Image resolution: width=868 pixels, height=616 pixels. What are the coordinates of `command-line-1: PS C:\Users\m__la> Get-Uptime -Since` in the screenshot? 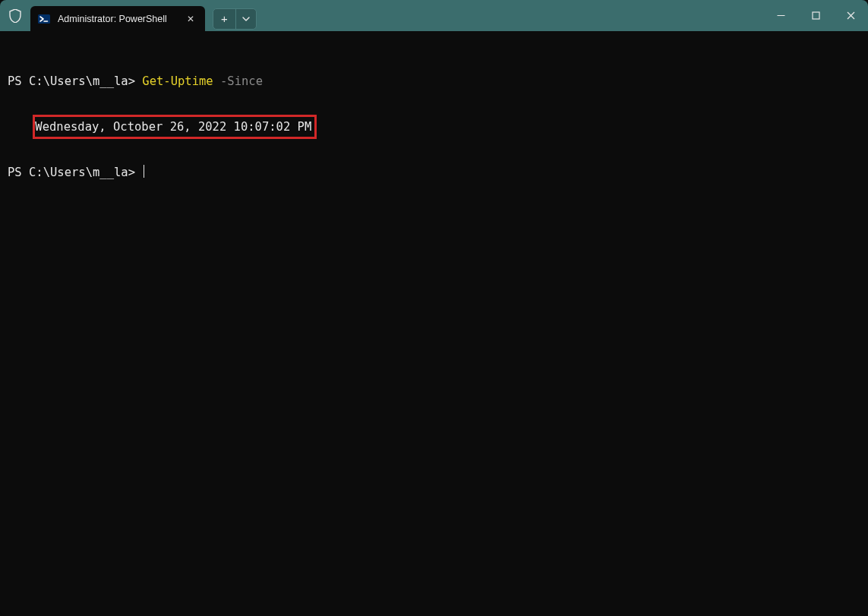 It's located at (434, 81).